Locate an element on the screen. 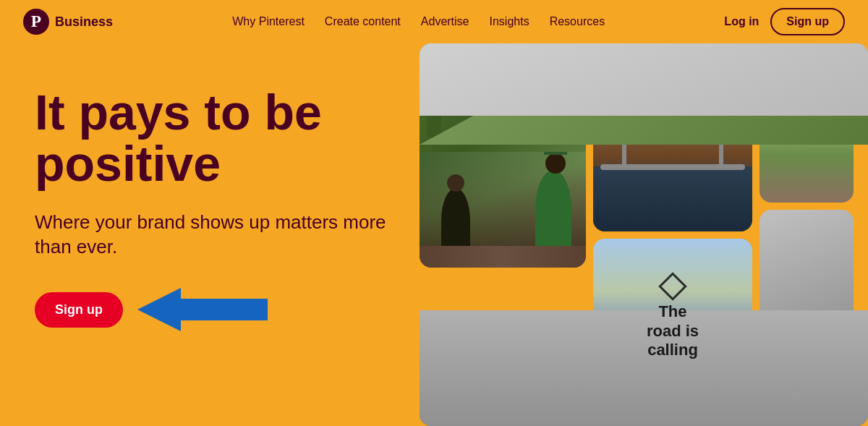 The height and width of the screenshot is (426, 868). logo-area: P Business is located at coordinates (68, 22).